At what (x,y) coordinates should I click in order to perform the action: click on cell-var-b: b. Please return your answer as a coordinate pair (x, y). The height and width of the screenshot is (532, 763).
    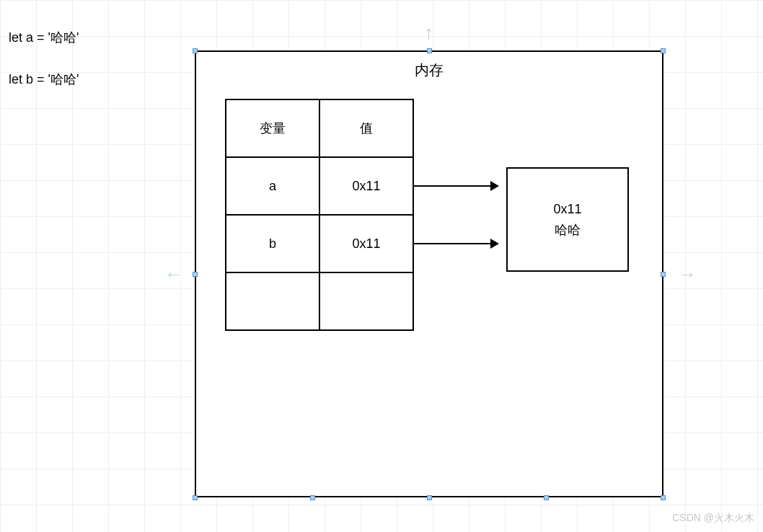
    Looking at the image, I should click on (273, 244).